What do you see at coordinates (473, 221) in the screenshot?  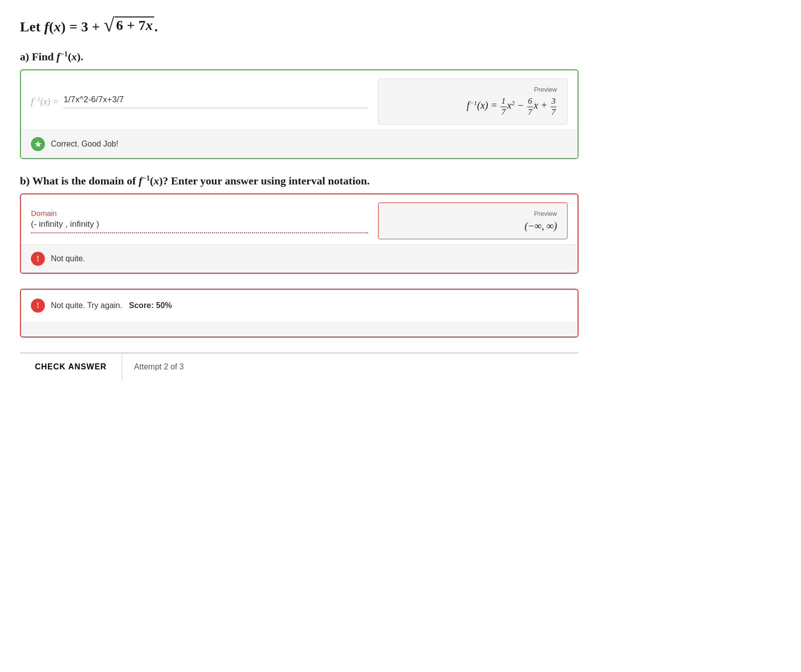 I see `part-b-preview-box: Preview (−∞, ∞)` at bounding box center [473, 221].